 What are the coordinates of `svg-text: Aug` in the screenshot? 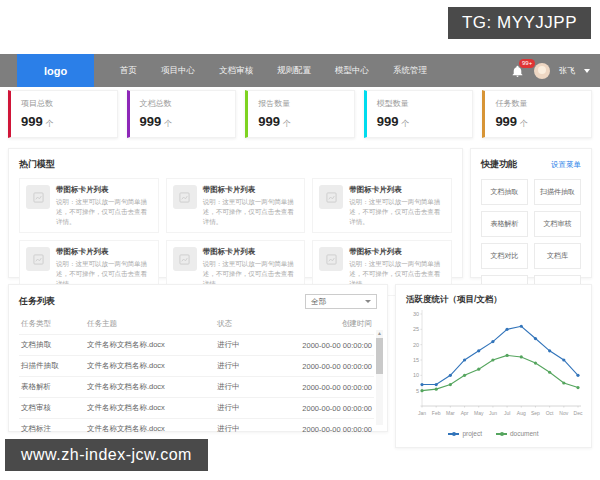 It's located at (522, 413).